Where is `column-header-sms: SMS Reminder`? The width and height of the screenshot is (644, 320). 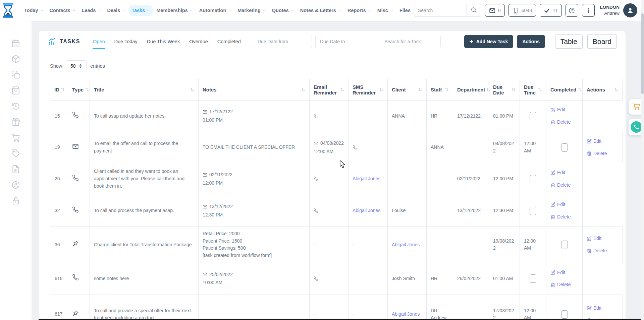 column-header-sms: SMS Reminder is located at coordinates (368, 90).